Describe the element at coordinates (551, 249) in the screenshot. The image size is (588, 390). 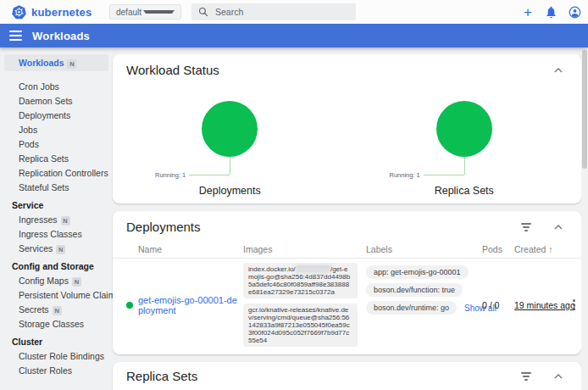
I see `sort-asc-icon: ↑` at that location.